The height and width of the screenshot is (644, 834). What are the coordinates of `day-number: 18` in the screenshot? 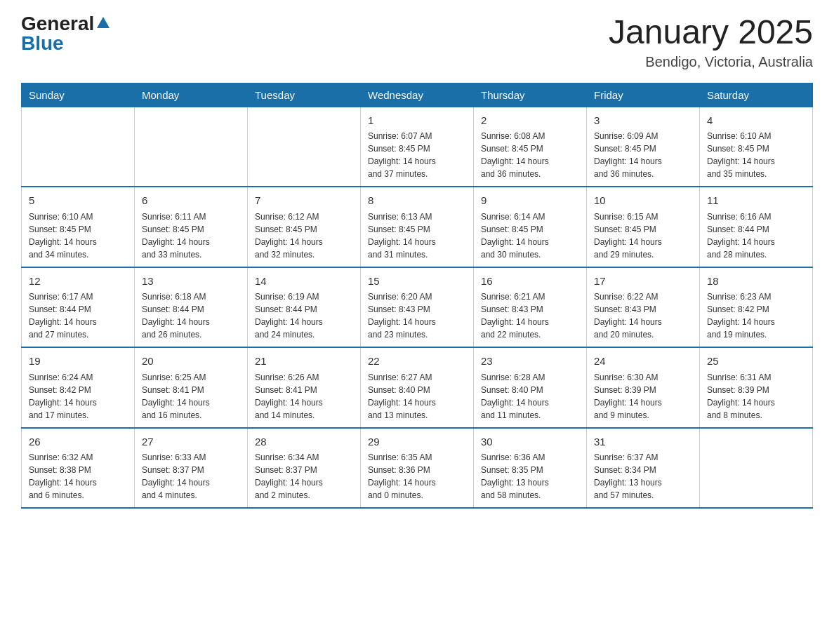 It's located at (756, 282).